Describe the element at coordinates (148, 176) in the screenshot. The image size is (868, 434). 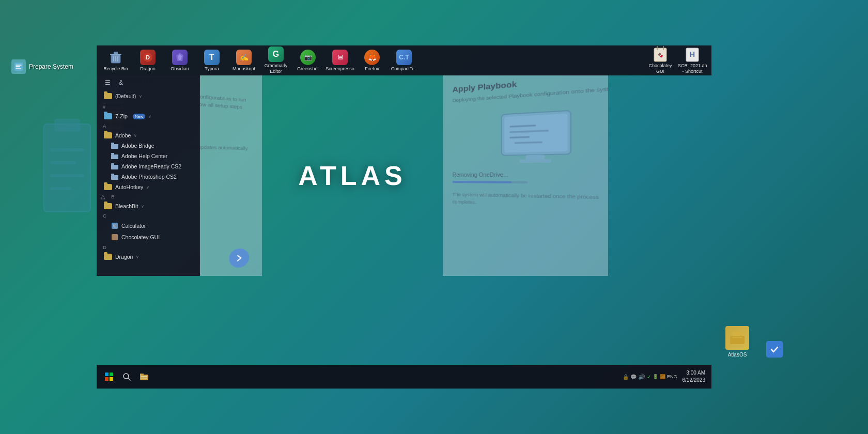
I see `start-menu-sidebar: ☰ & (Default) ∨ # 7-Zip New ∨ A` at that location.